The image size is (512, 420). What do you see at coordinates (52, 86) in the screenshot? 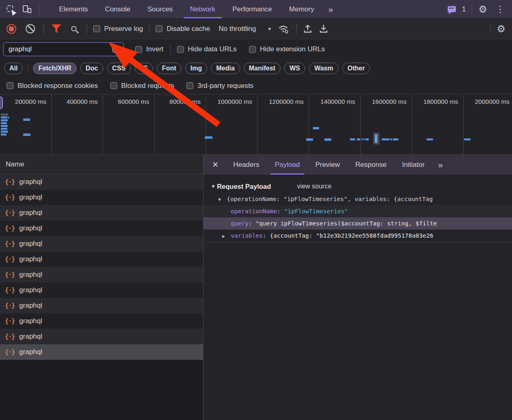
I see `blocked-response-cookies-checkbox: Blocked response cookies` at bounding box center [52, 86].